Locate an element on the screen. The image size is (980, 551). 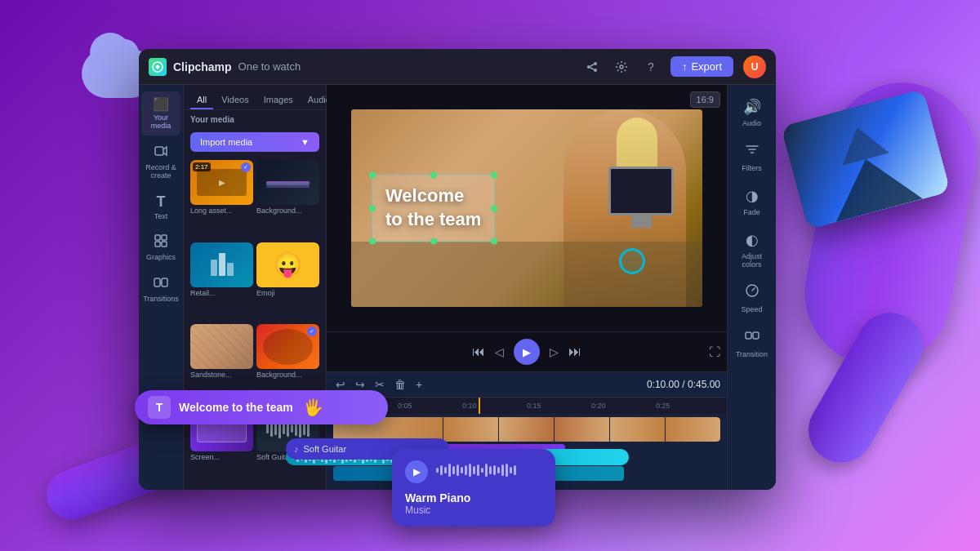
fullscreen-button: ⛶ is located at coordinates (715, 352).